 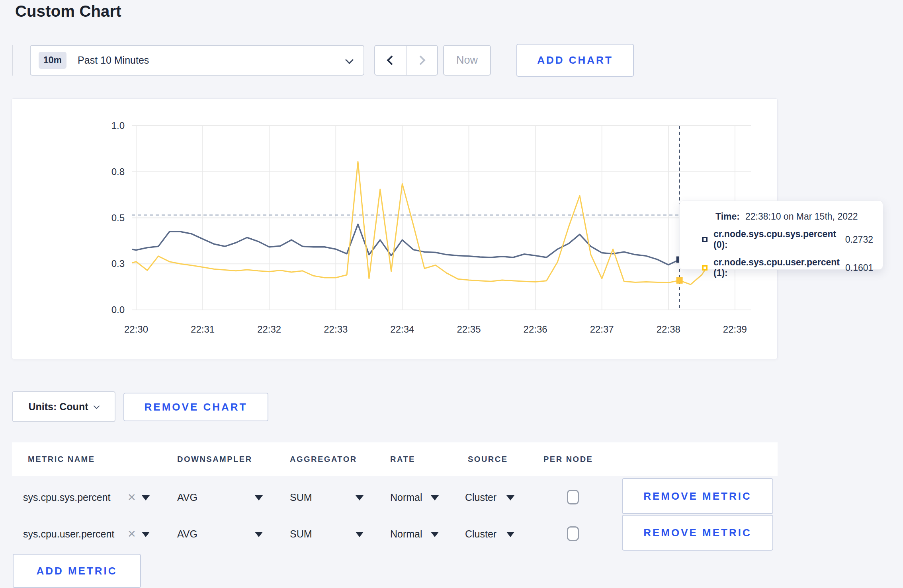 What do you see at coordinates (197, 60) in the screenshot?
I see `time-window-select: 10m Past 10 Minutes` at bounding box center [197, 60].